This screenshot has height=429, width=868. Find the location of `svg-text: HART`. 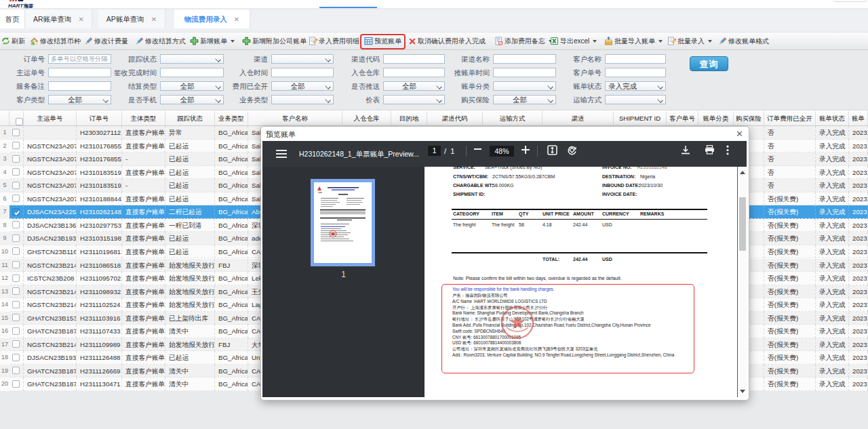

svg-text: HART is located at coordinates (16, 5).